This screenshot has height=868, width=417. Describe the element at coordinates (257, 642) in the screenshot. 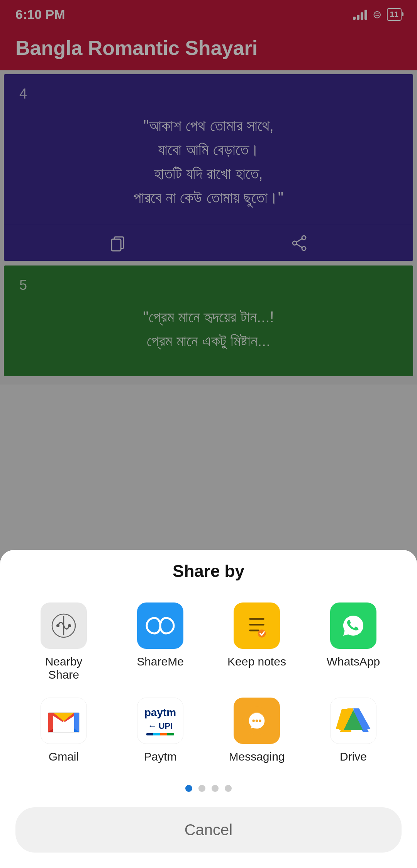

I see `app-item-keep: Keep notes` at that location.